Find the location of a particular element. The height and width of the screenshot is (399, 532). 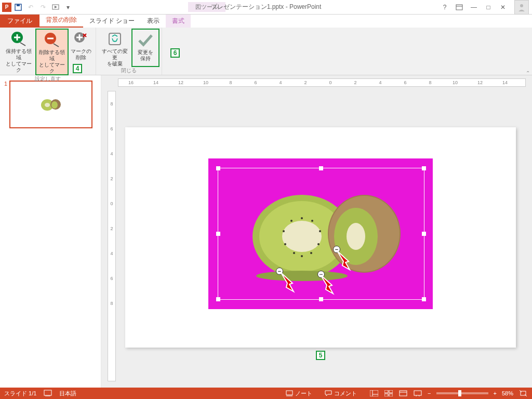

fit-to-window-button is located at coordinates (523, 393).